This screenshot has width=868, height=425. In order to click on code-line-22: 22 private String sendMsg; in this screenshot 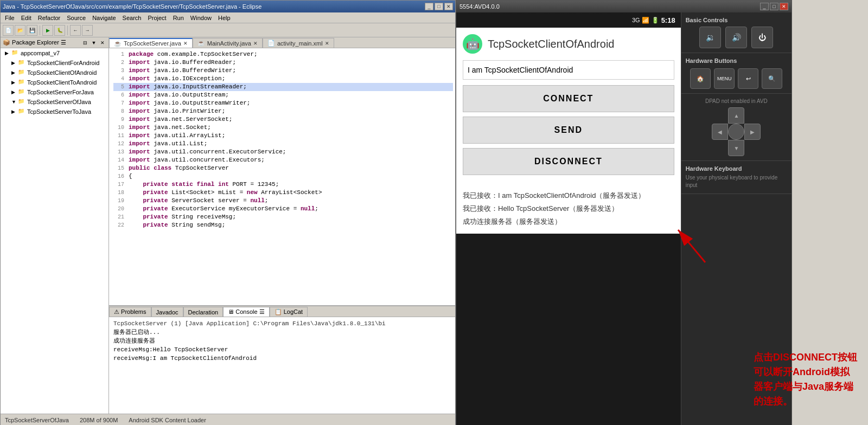, I will do `click(283, 226)`.